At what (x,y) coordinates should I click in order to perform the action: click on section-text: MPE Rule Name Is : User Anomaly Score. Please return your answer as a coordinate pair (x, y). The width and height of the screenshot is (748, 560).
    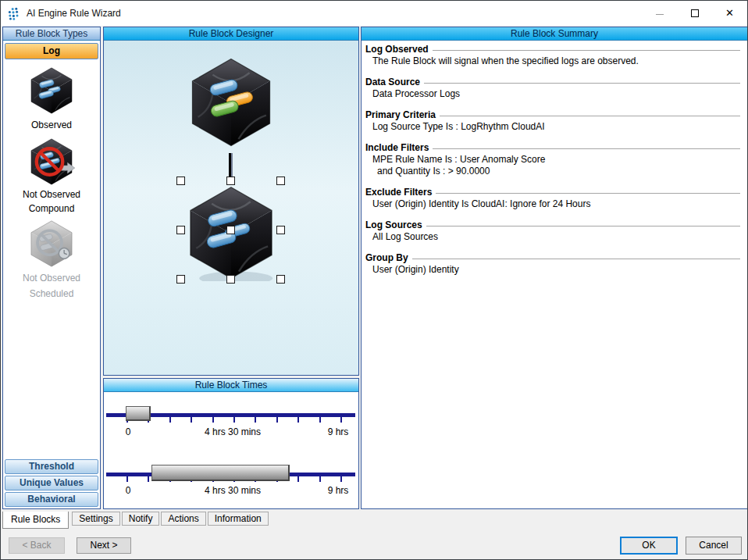
    Looking at the image, I should click on (557, 159).